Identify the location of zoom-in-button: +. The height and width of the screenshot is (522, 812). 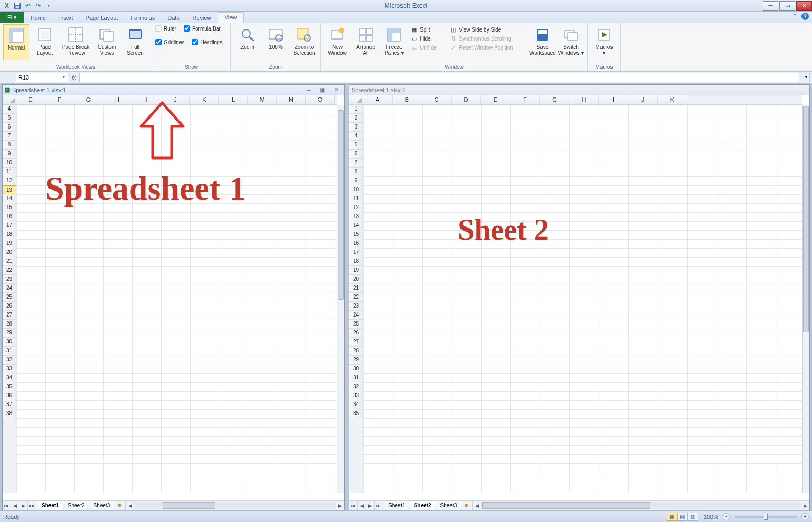
(805, 517).